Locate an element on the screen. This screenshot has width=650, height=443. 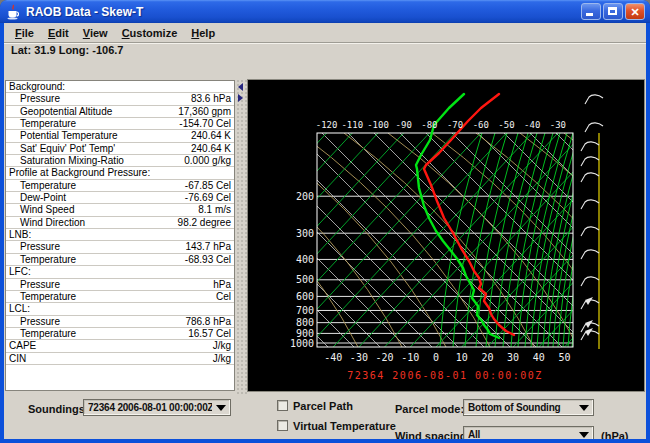
svg-text: -30 is located at coordinates (558, 125).